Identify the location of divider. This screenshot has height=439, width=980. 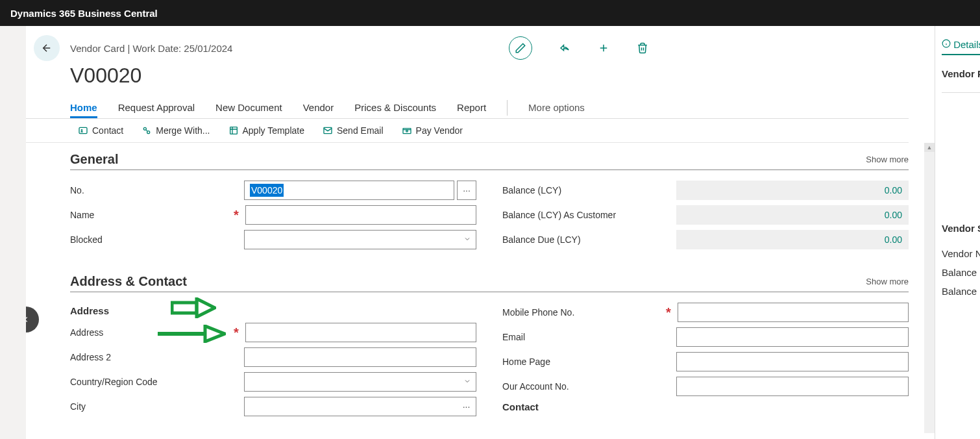
(961, 92).